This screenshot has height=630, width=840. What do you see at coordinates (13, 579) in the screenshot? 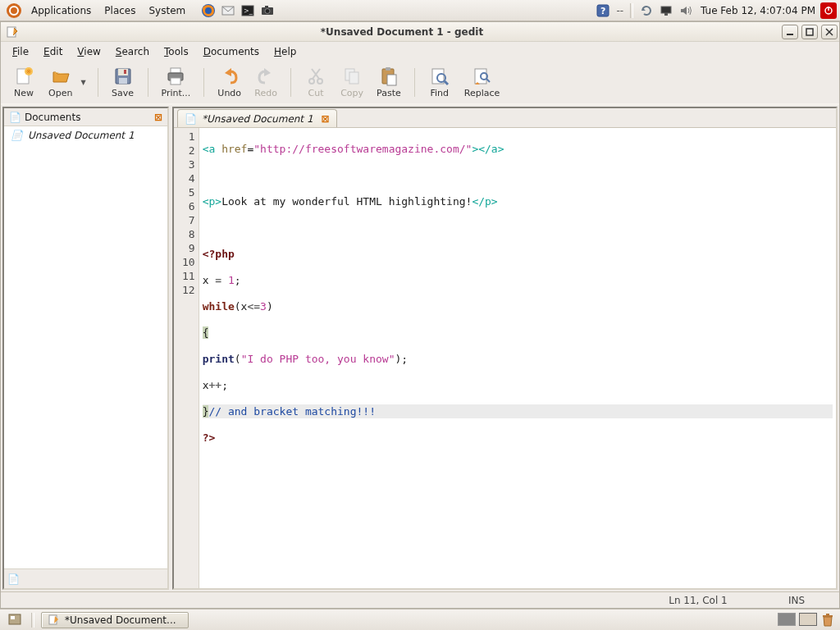
I see `new-doc-icon: 📄` at bounding box center [13, 579].